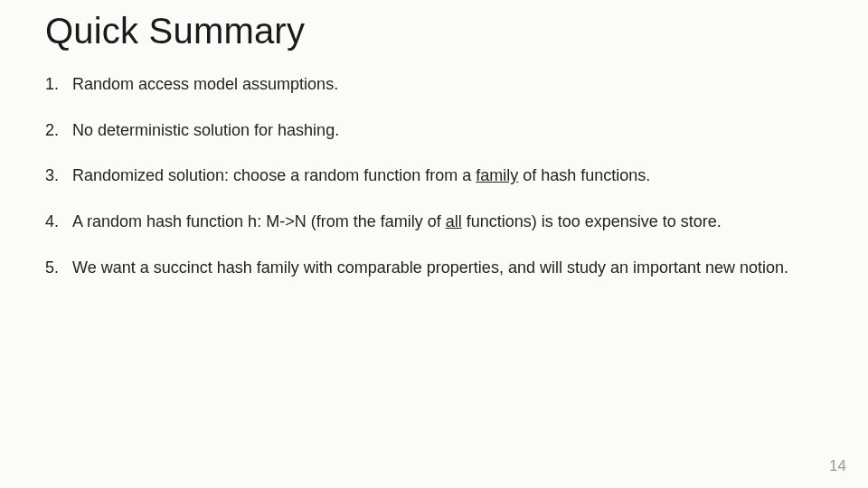  Describe the element at coordinates (59, 267) in the screenshot. I see `item-number: 5.` at that location.